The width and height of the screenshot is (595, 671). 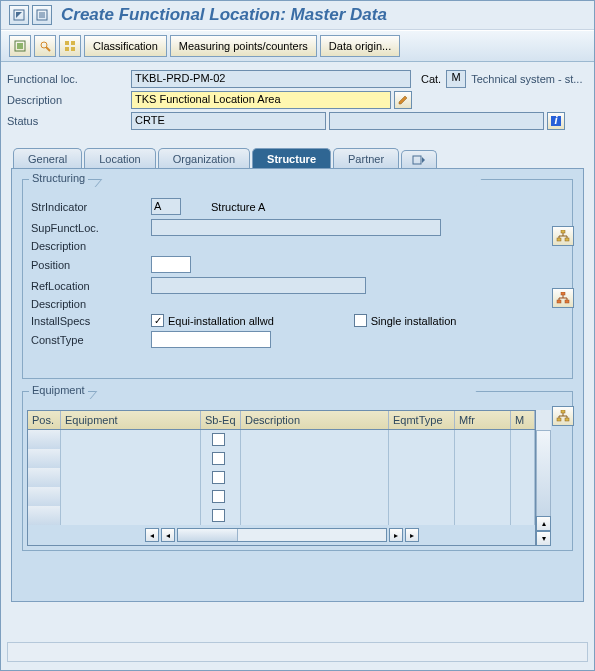 I want to click on title-icon-list, so click(x=42, y=15).